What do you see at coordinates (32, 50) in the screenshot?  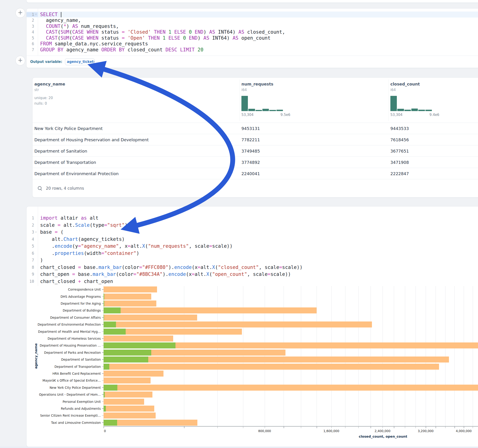 I see `line-number-gutter: 7` at bounding box center [32, 50].